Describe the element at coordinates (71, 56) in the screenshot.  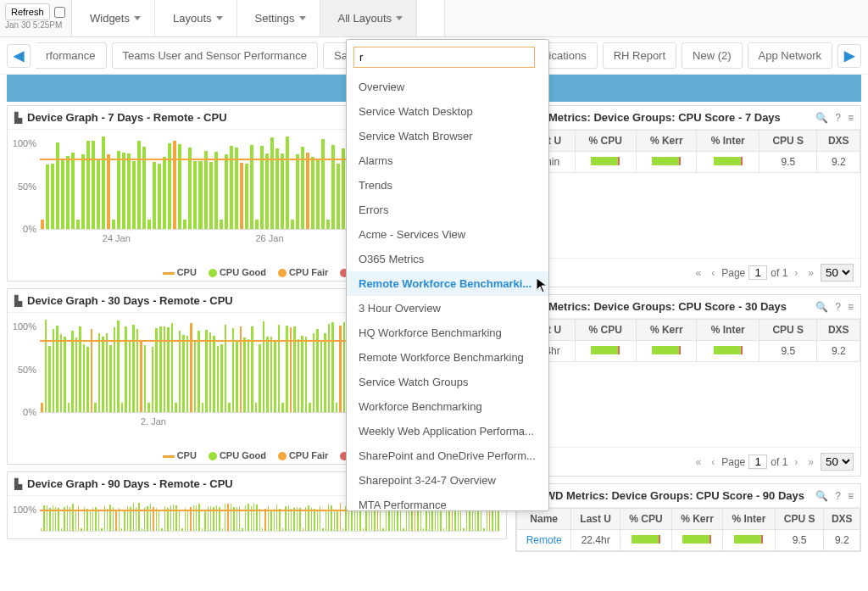
I see `tab-item: rformance` at that location.